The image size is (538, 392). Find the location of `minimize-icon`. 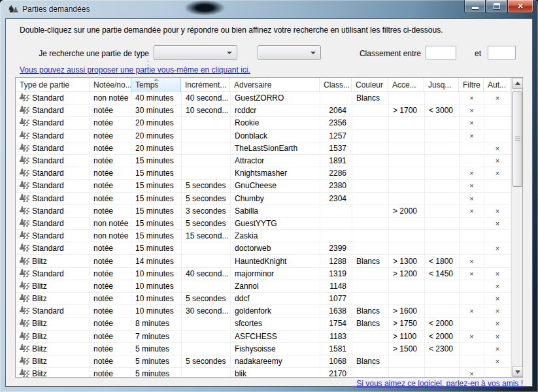

minimize-icon is located at coordinates (475, 8).